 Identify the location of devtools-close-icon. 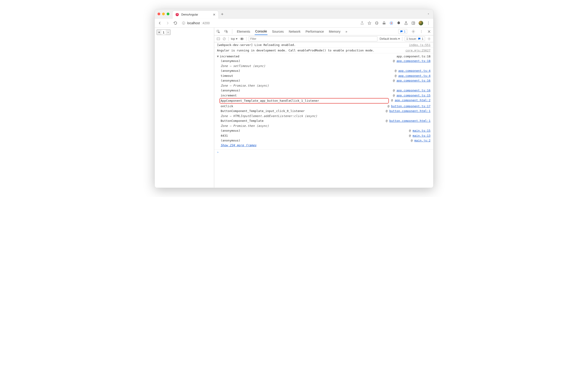
(429, 32).